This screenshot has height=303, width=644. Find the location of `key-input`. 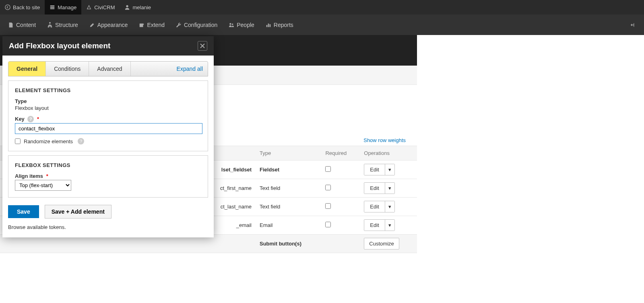

key-input is located at coordinates (109, 129).